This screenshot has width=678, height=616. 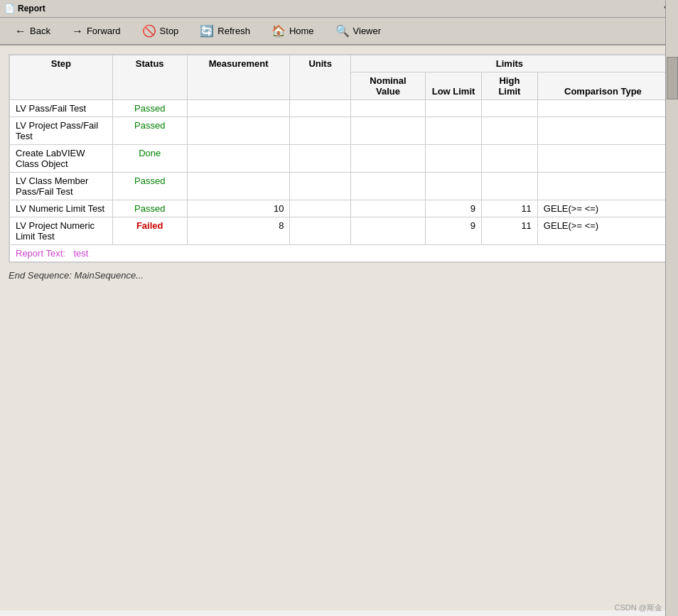 What do you see at coordinates (161, 31) in the screenshot?
I see `stop-button: 🚫 Stop` at bounding box center [161, 31].